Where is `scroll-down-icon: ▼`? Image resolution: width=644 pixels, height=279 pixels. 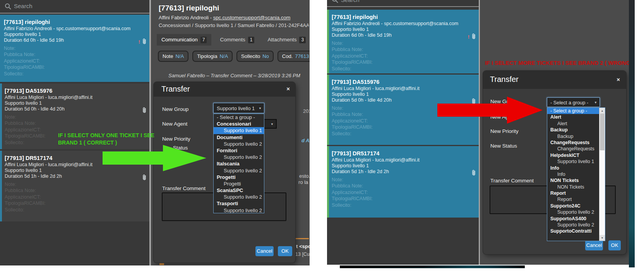
scroll-down-icon: ▼ is located at coordinates (602, 238).